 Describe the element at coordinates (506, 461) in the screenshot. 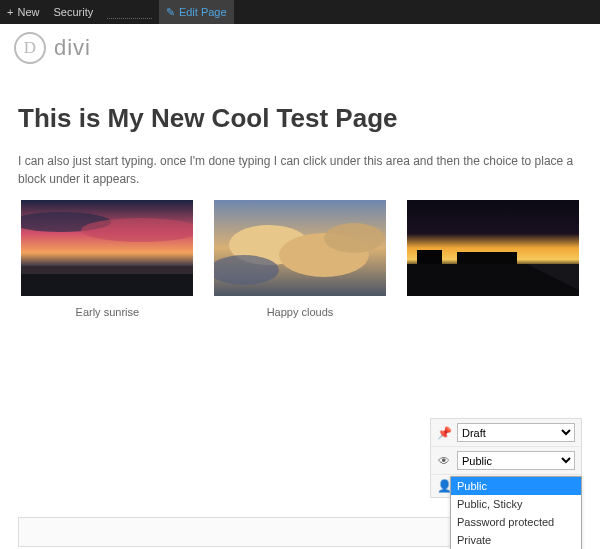

I see `visibility-row: 👁 Public` at that location.